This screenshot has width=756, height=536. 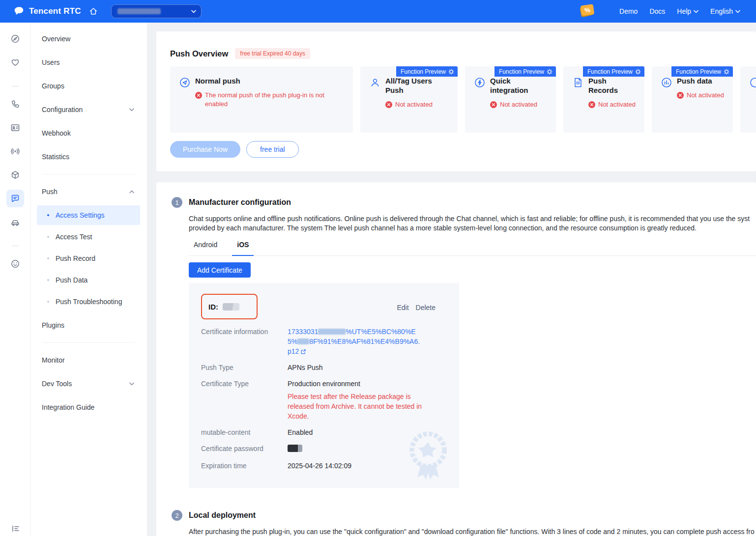 I want to click on sidebar-item-statistics: Statistics, so click(x=89, y=157).